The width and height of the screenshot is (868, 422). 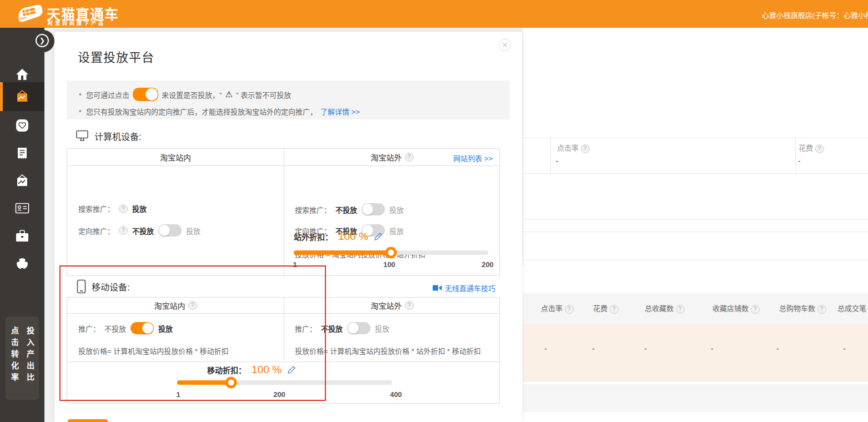 I want to click on sidebar-item-creative, so click(x=22, y=181).